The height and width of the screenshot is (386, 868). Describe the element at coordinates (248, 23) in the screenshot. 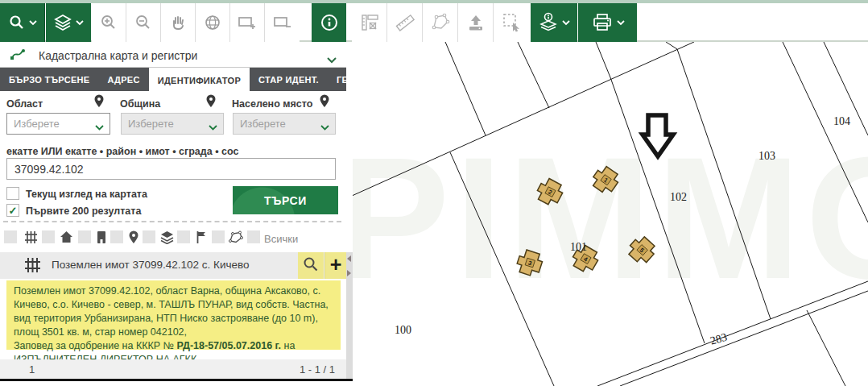

I see `zoom-box-in-button` at that location.